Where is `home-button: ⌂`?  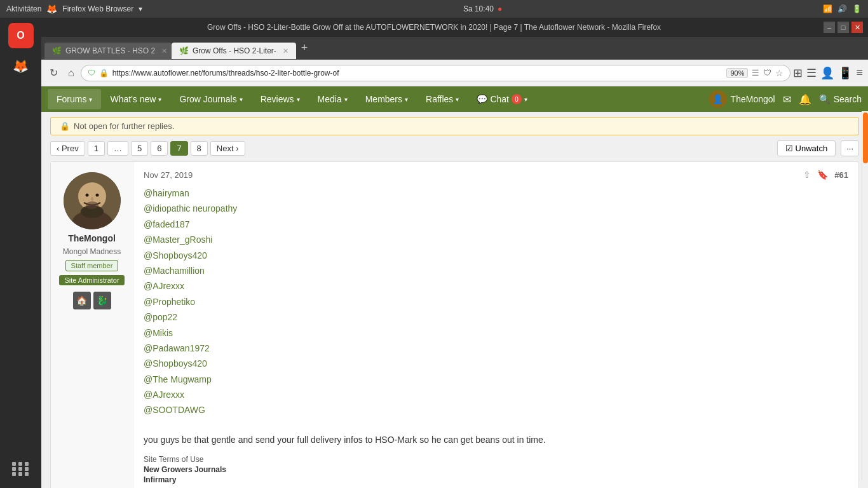
home-button: ⌂ is located at coordinates (71, 73).